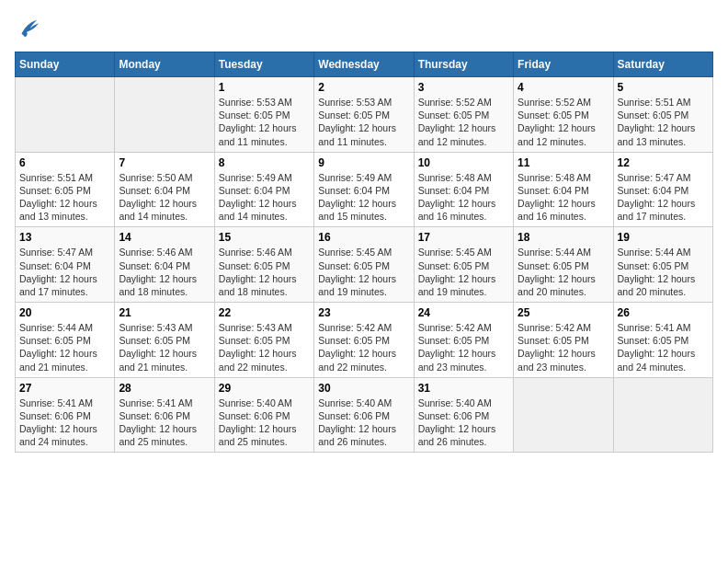 The image size is (728, 563). Describe the element at coordinates (364, 265) in the screenshot. I see `calendar-cell: 16Sunrise: 5:45 AM Sunset: 6:05 PM Dayli…` at that location.